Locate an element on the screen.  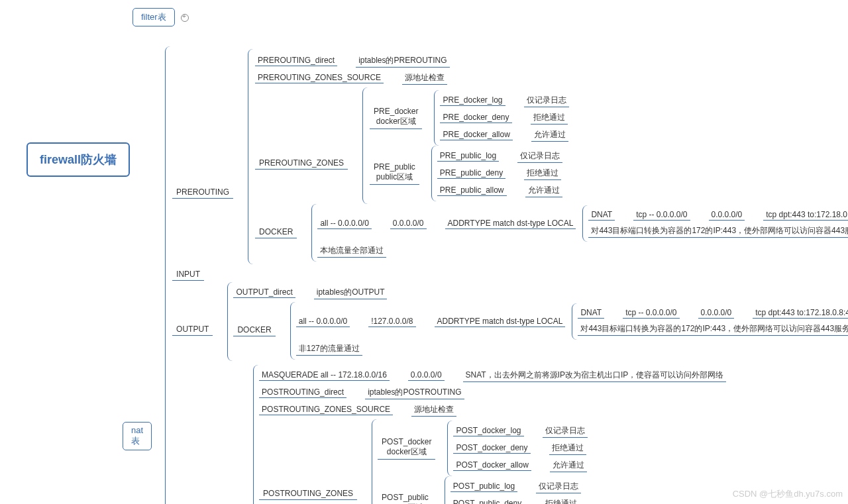
chain-output: OUTPUT is located at coordinates (192, 330).